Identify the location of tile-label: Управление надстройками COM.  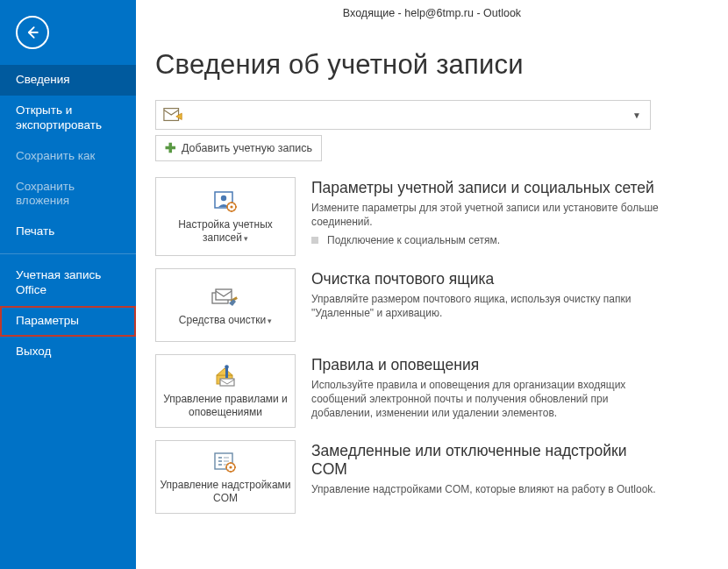
(225, 492).